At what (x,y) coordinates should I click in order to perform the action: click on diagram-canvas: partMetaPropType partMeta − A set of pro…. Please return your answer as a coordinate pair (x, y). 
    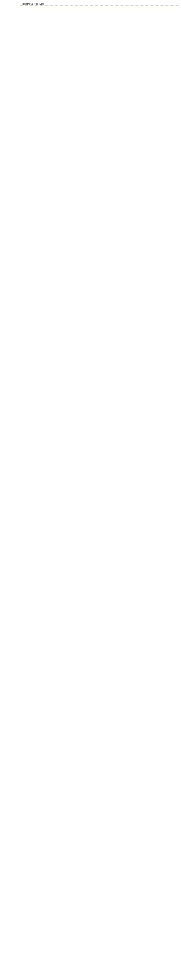
    Looking at the image, I should click on (90, 5).